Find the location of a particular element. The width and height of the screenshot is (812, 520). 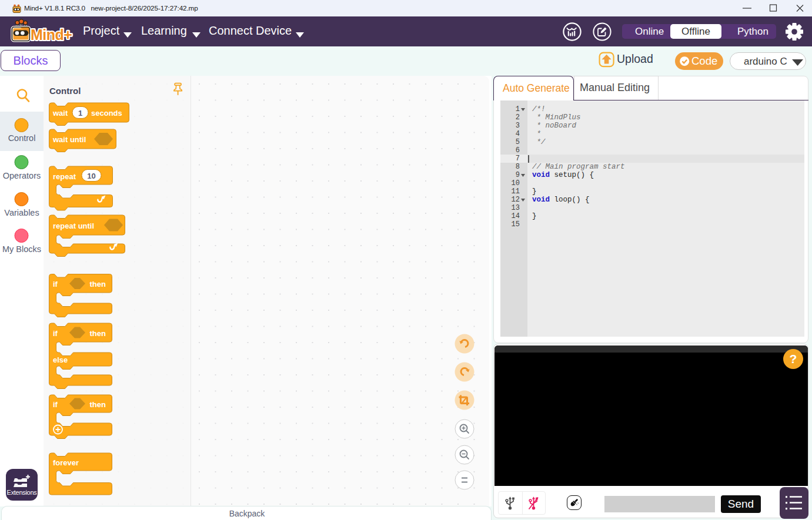

svg-text: 10 is located at coordinates (91, 176).